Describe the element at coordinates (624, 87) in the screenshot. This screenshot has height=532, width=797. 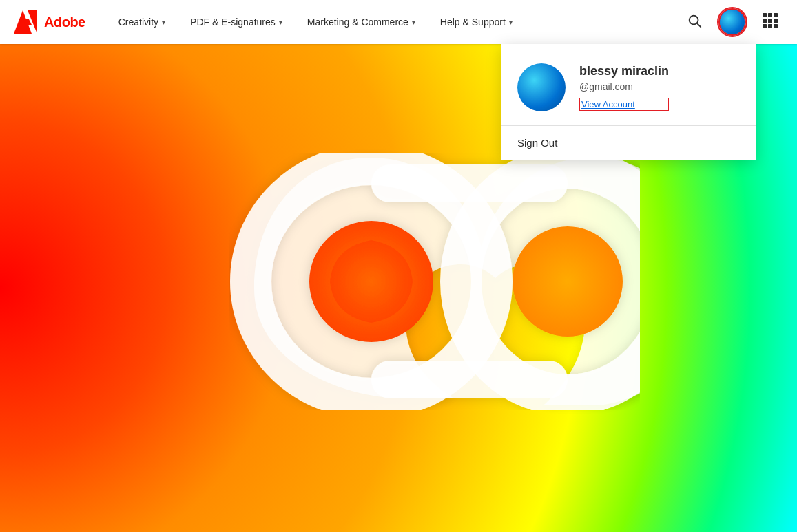
I see `dropdown-user-info: blessy miraclin @gmail.com View Account` at that location.